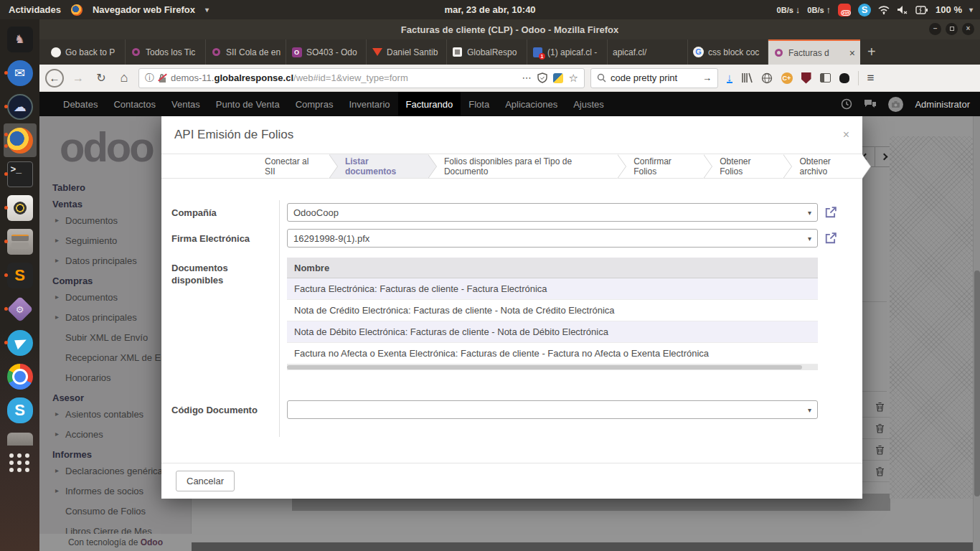 The height and width of the screenshot is (551, 980). What do you see at coordinates (80, 104) in the screenshot?
I see `nav-item-debates: Debates` at bounding box center [80, 104].